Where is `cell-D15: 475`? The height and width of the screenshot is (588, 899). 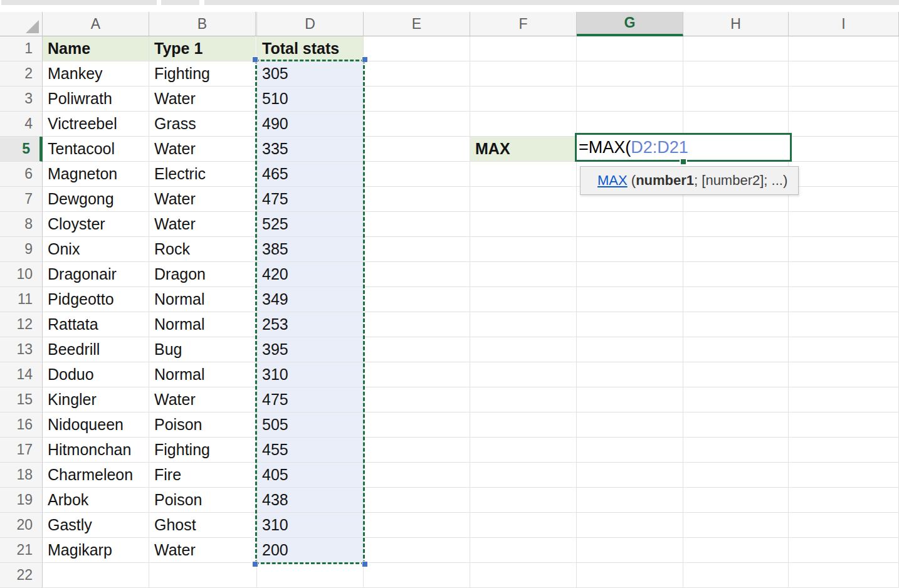
cell-D15: 475 is located at coordinates (310, 400).